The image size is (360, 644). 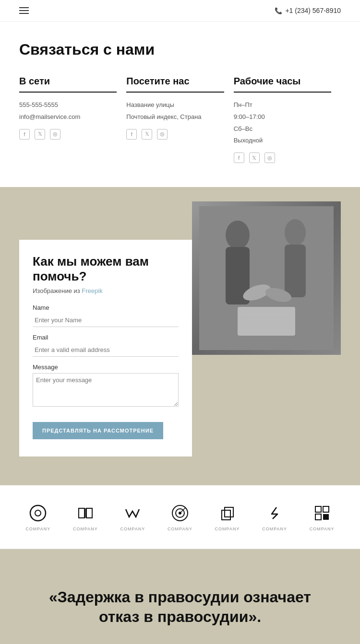 I want to click on email-label: Email, so click(x=106, y=338).